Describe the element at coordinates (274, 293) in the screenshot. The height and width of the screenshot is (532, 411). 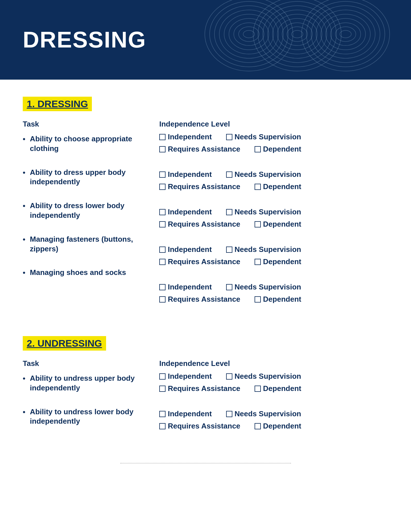
I see `level-block-5: Independent Needs Supervision Requires A…` at that location.